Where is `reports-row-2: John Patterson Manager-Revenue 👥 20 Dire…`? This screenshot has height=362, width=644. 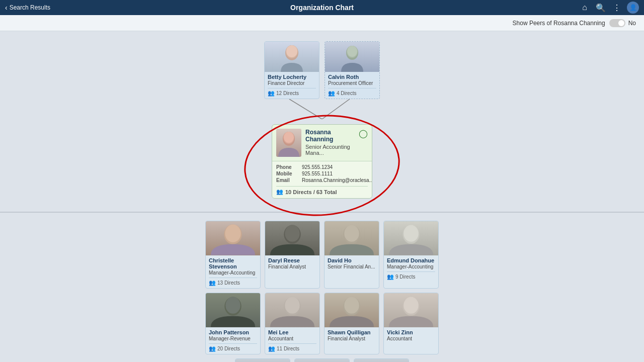 reports-row-2: John Patterson Manager-Revenue 👥 20 Dire… is located at coordinates (322, 324).